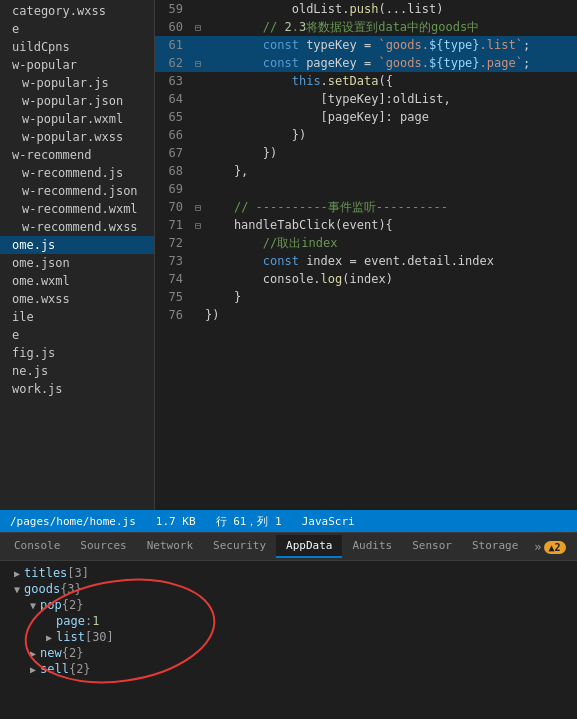  Describe the element at coordinates (391, 225) in the screenshot. I see `line-content: handleTabClick(event){` at that location.